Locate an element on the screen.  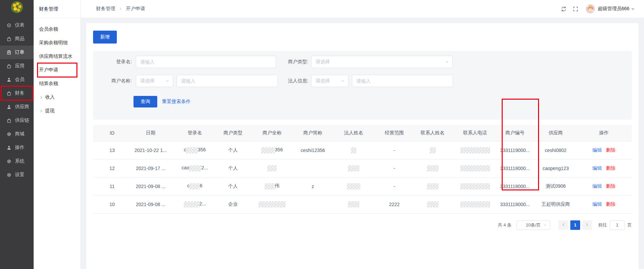
filter-row-2: 商户名称: 请选择 法人信息: is located at coordinates (365, 81).